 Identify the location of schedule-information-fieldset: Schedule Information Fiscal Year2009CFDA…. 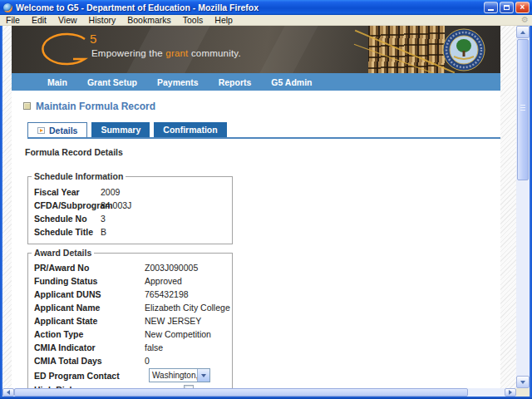
(130, 210).